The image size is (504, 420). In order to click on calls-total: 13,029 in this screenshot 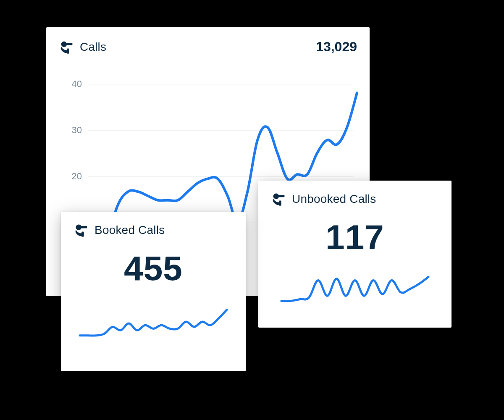, I will do `click(336, 47)`.